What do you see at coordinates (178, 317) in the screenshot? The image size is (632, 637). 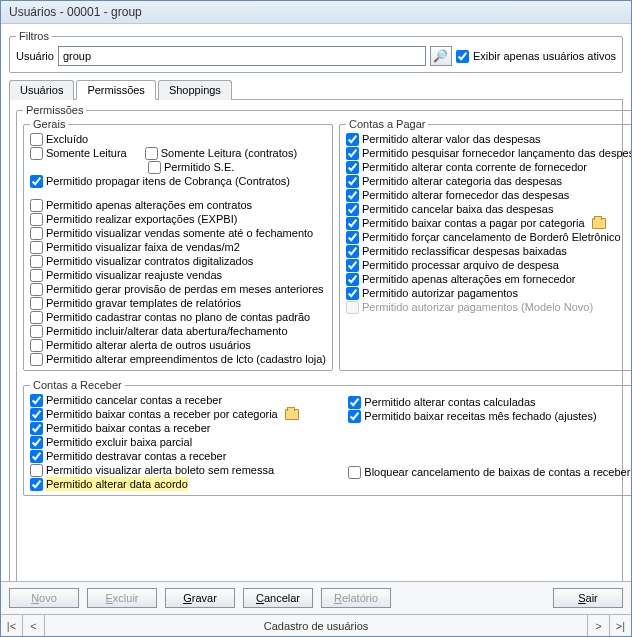 I see `chk-cadastrar-contas-plano: Permitido cadastrar contas no plano de c…` at bounding box center [178, 317].